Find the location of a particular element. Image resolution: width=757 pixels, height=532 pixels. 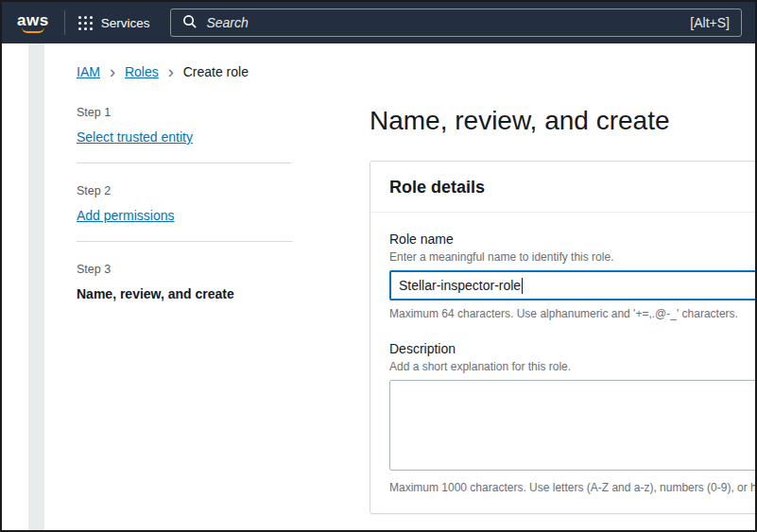

breadcrumb: IAM › Roles › Create role is located at coordinates (163, 72).